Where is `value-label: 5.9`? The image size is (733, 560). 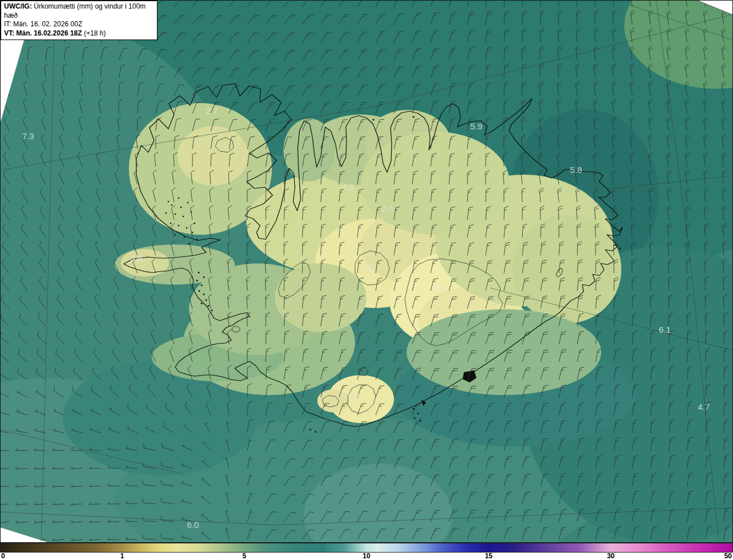
value-label: 5.9 is located at coordinates (476, 126).